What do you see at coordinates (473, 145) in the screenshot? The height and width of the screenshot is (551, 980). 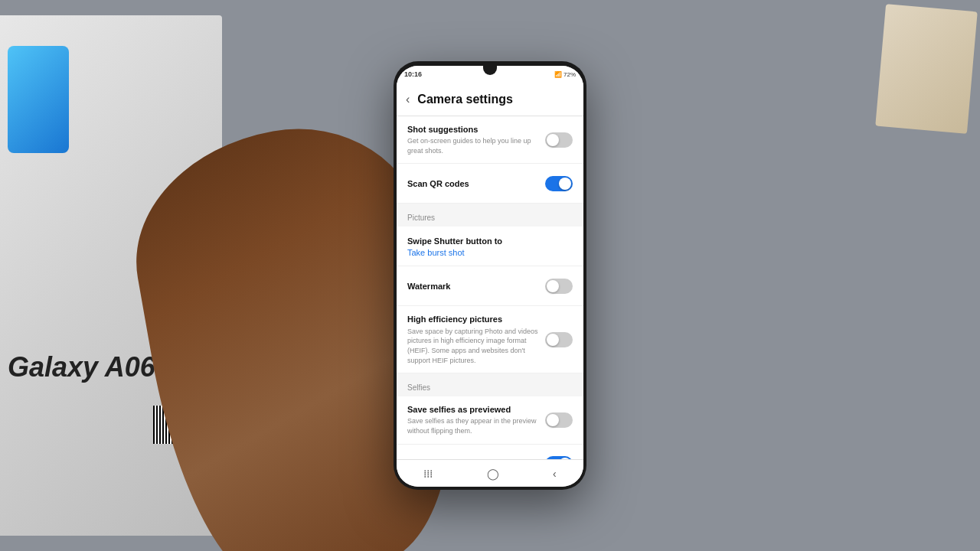 I see `shot-suggestions-desc: Get on-screen guides to help you line up…` at bounding box center [473, 145].